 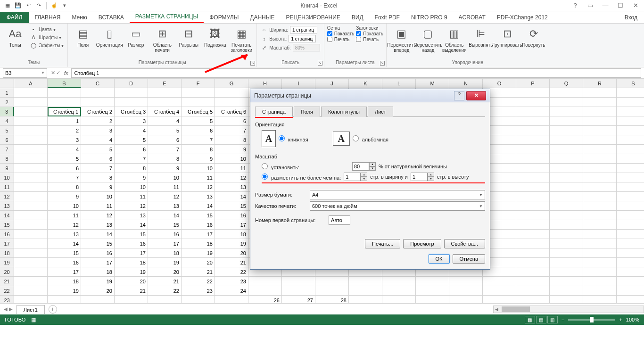 What do you see at coordinates (7, 272) in the screenshot?
I see `row-header: 20` at bounding box center [7, 272].